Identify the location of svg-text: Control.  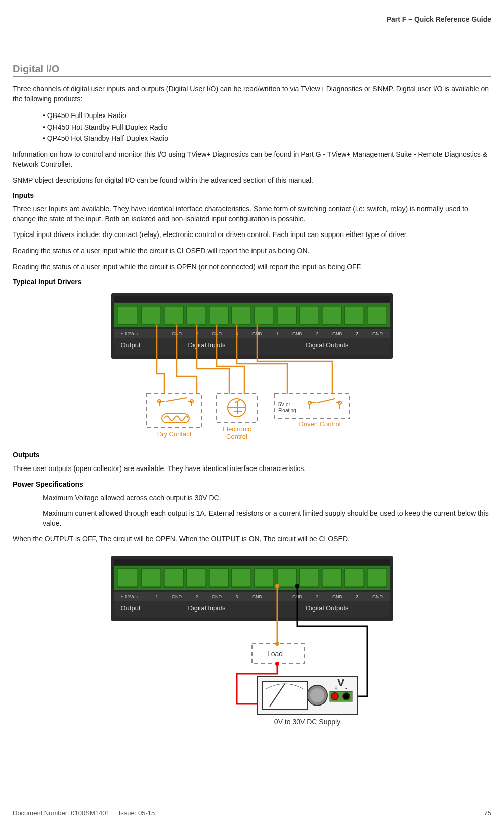
(237, 436).